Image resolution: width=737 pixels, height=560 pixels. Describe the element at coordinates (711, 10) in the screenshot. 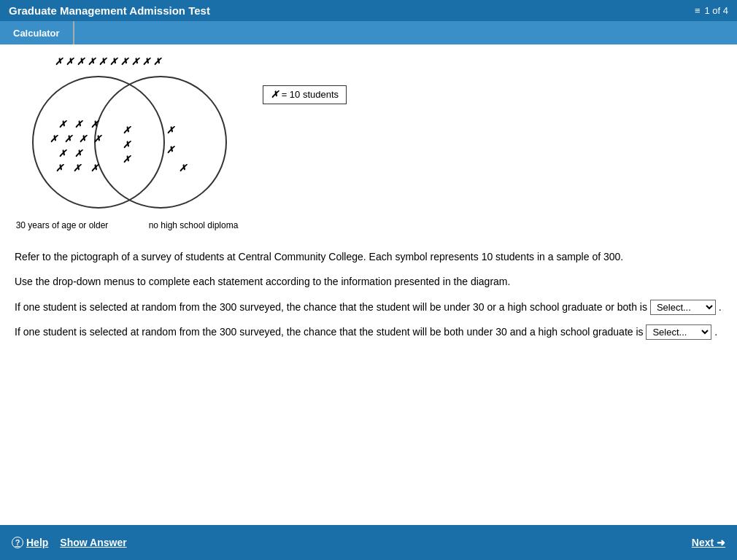

I see `progress-indicator: ≡ 1 of 4` at that location.